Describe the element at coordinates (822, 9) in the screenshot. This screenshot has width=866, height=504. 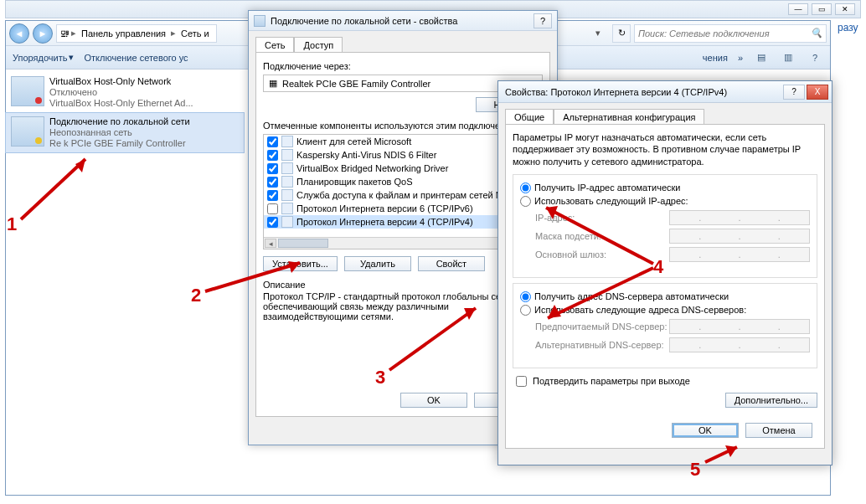
I see `maximize-icon: ▭` at that location.